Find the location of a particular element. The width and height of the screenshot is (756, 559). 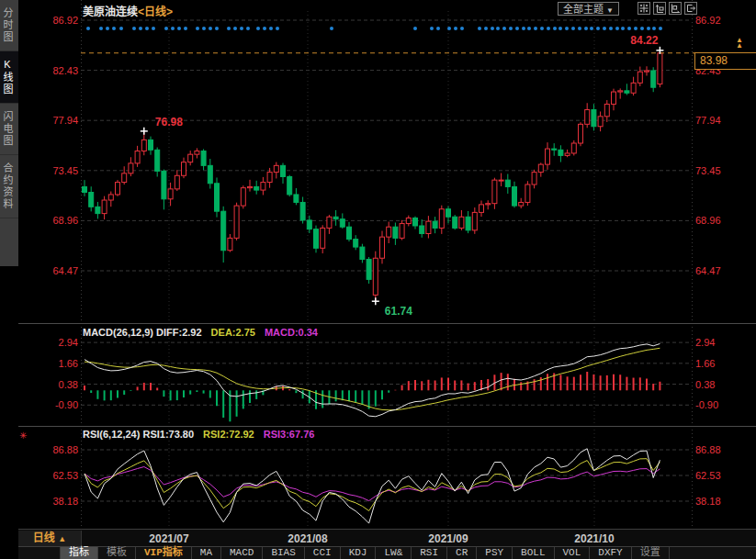

sidebar-item-lightning-chart: 闪电图 is located at coordinates (9, 129).